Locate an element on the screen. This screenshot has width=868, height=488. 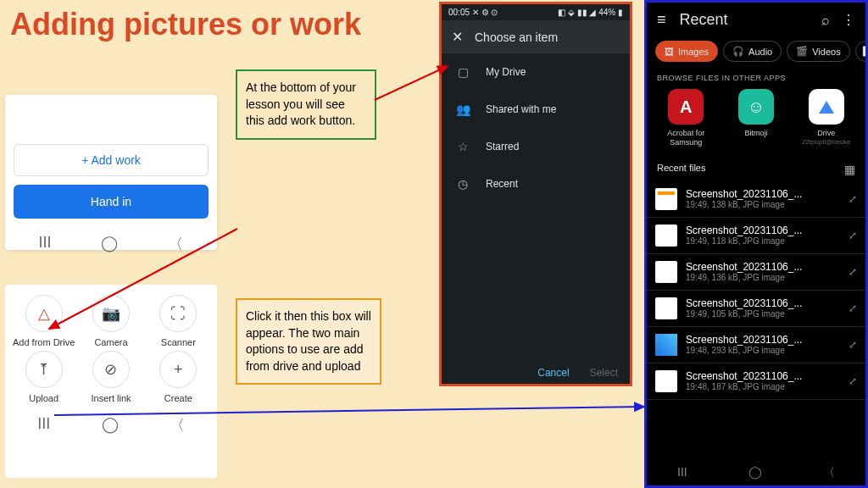
file-meta: 19:49, 136 kB, JPG image is located at coordinates (765, 278).